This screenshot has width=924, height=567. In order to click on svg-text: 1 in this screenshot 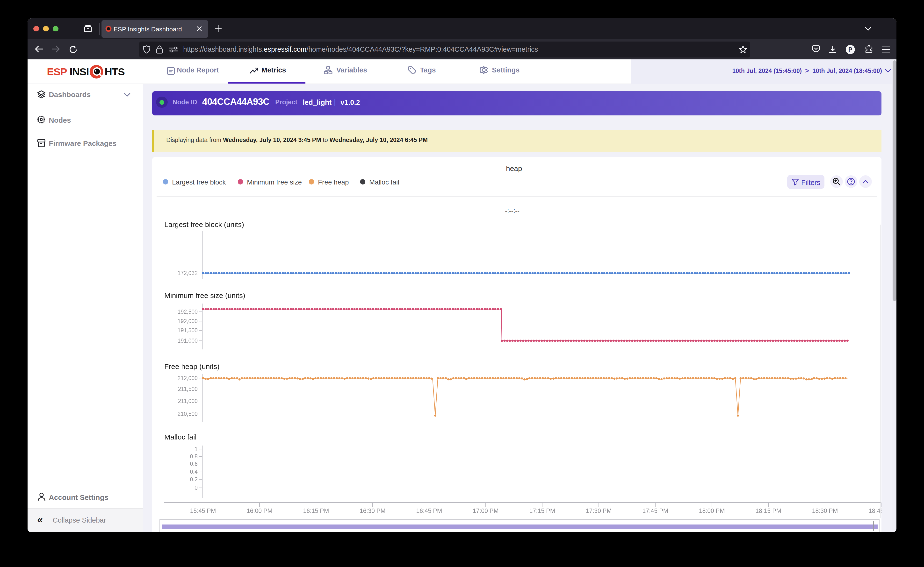, I will do `click(196, 449)`.